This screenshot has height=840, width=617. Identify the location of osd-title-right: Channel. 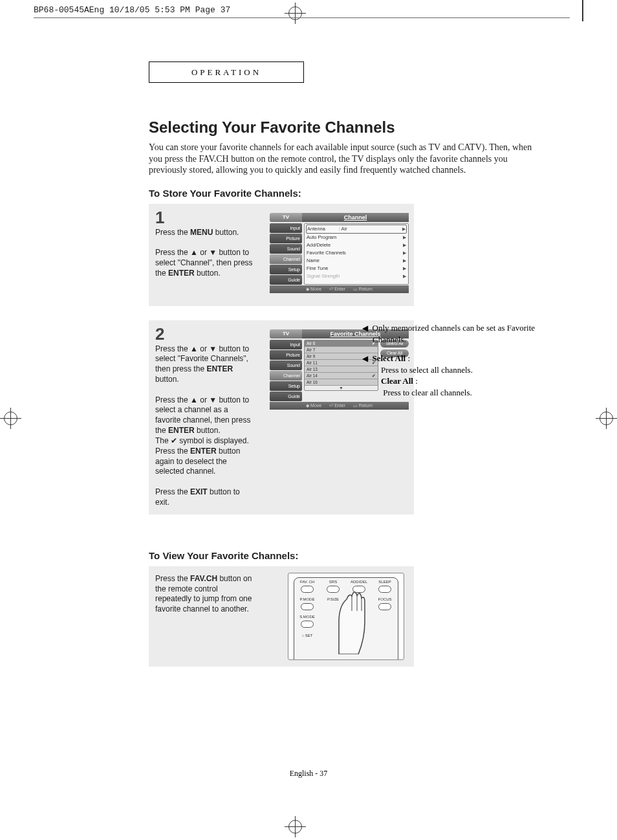
(356, 217).